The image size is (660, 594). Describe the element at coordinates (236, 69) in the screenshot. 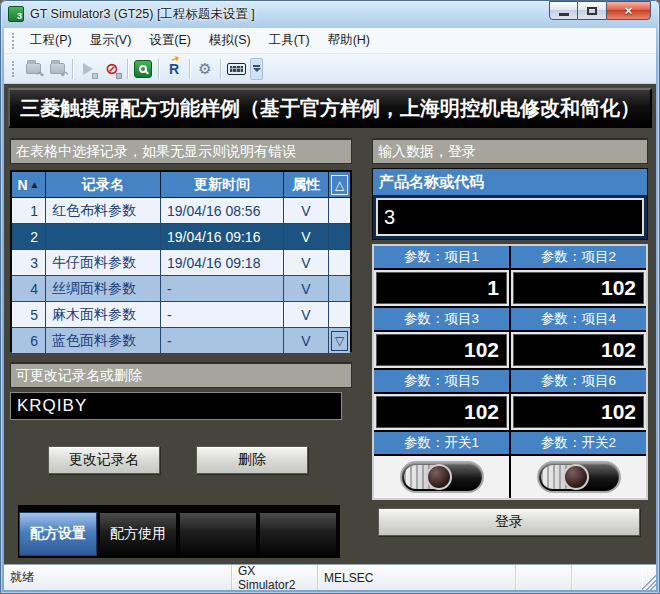

I see `software-keyboard-button` at that location.